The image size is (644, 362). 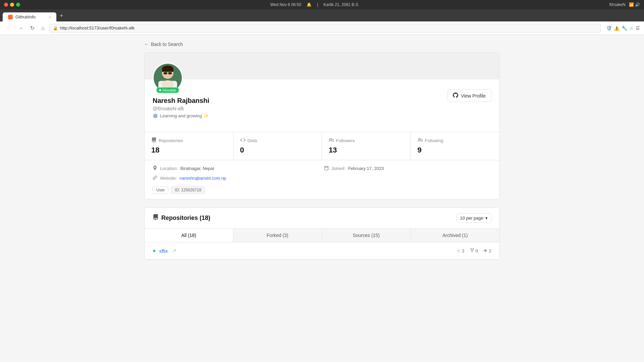 I want to click on url-bar: 🔒 http://localhost:5173/user/f0rsakeN-af…, so click(x=325, y=28).